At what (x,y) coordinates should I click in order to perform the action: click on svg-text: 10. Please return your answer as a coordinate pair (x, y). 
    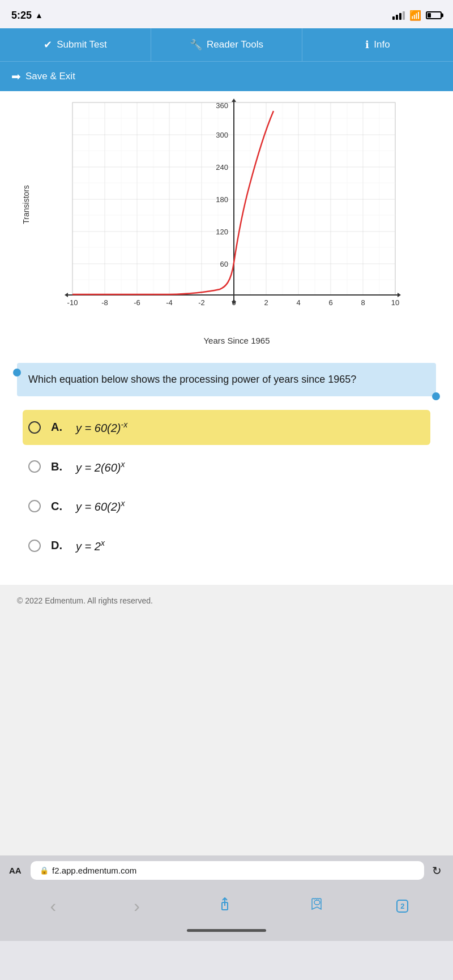
    Looking at the image, I should click on (395, 302).